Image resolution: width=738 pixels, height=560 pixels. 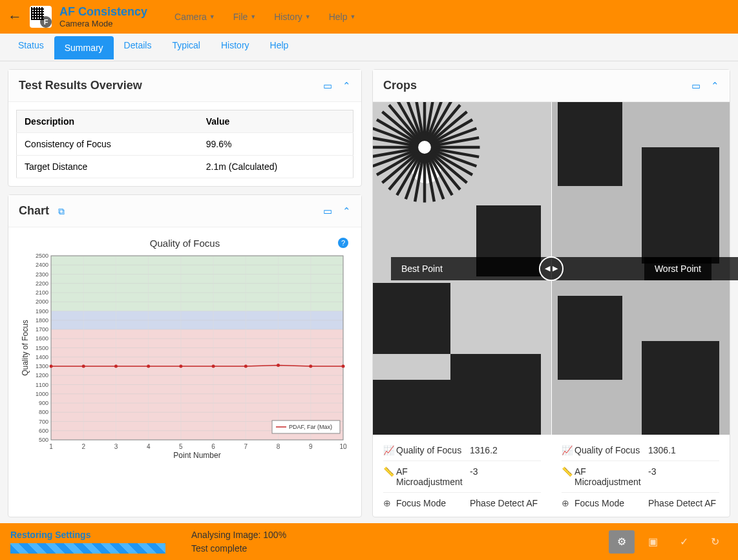 What do you see at coordinates (103, 23) in the screenshot?
I see `app-subtitle: Camera Mode` at bounding box center [103, 23].